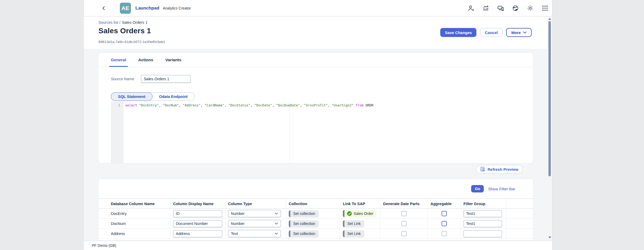 The image size is (644, 250). Describe the element at coordinates (519, 32) in the screenshot. I see `more-button: More` at that location.